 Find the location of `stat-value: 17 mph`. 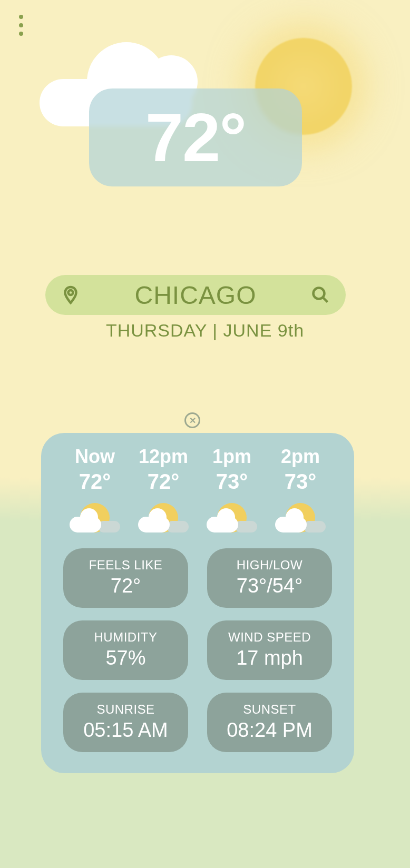

stat-value: 17 mph is located at coordinates (270, 658).